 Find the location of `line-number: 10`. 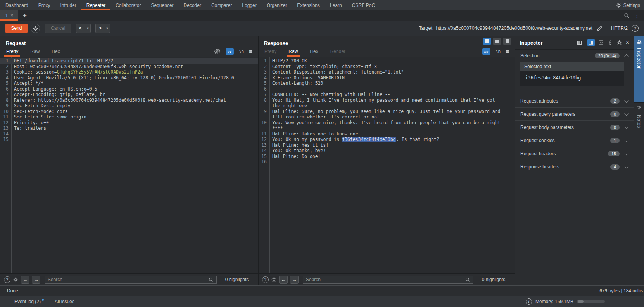

line-number: 10 is located at coordinates (264, 125).